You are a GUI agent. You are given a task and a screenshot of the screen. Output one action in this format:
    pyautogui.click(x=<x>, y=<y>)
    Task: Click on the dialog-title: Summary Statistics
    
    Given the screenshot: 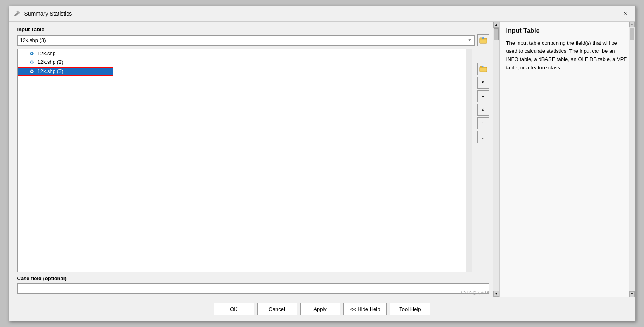 What is the action you would take?
    pyautogui.click(x=48, y=14)
    